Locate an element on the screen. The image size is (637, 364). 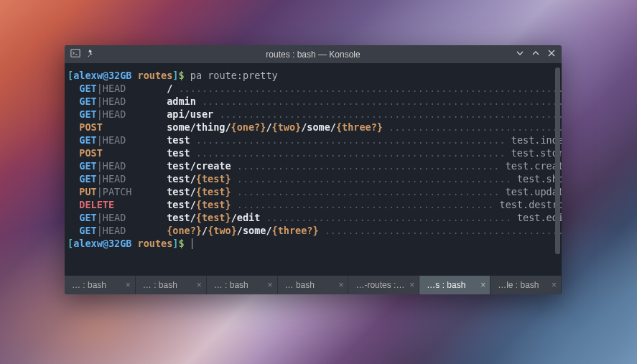
window-title: routes : bash — Konsole is located at coordinates (313, 55).